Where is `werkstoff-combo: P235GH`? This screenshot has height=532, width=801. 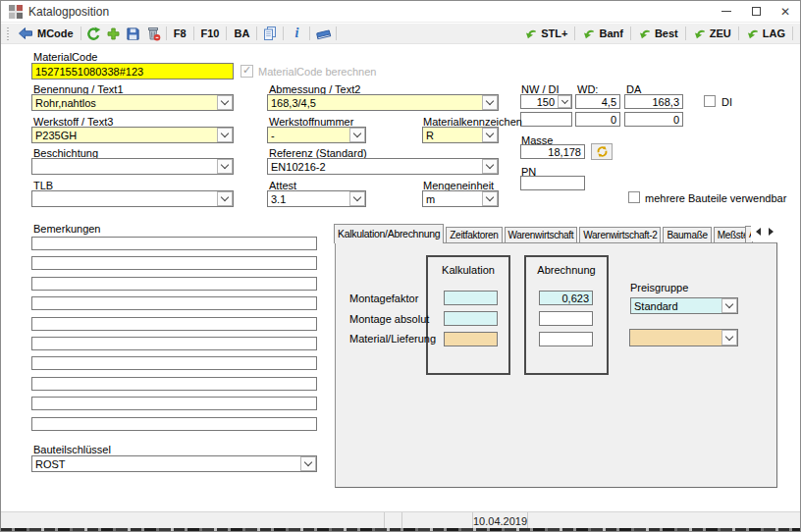 werkstoff-combo: P235GH is located at coordinates (133, 135).